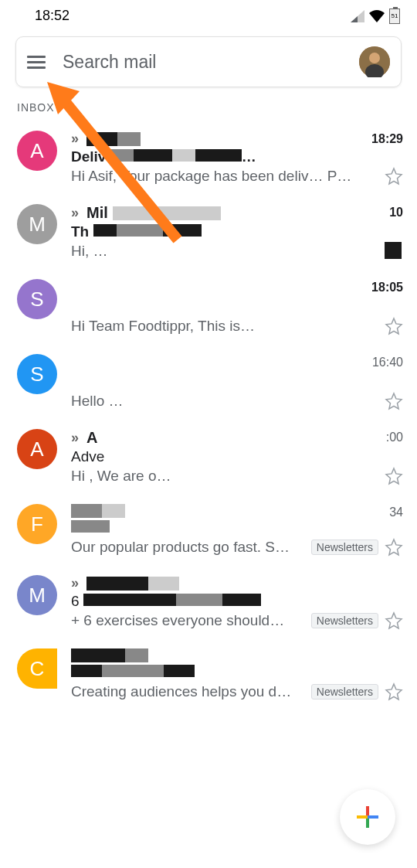 The width and height of the screenshot is (417, 868). I want to click on email-item: M » Mil 10 Th Hi, …, so click(208, 232).